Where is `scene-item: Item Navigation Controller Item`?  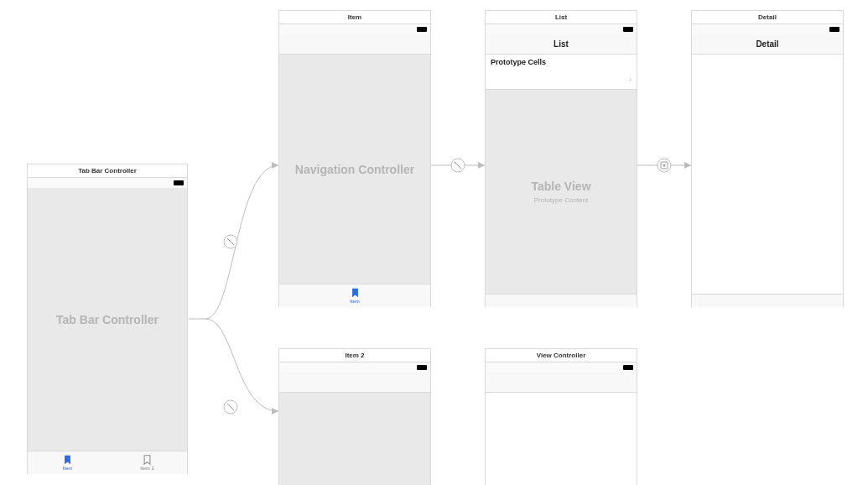 scene-item: Item Navigation Controller Item is located at coordinates (355, 159).